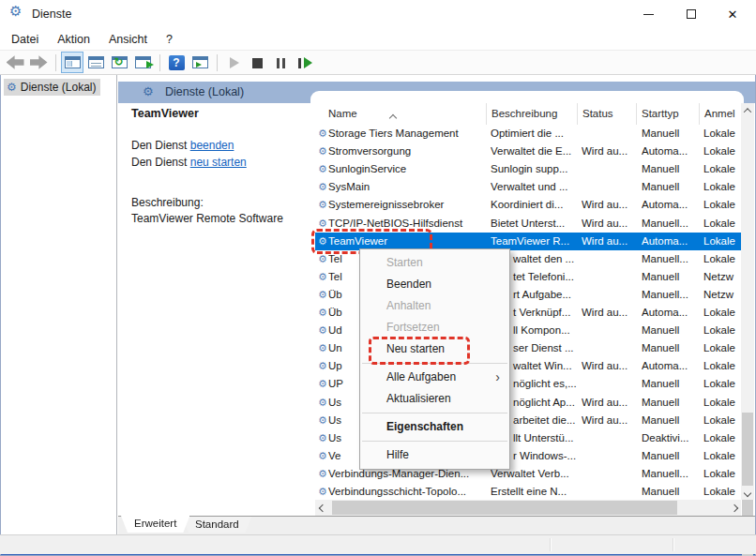 This screenshot has width=756, height=556. I want to click on cell-beschreibung: TeamViewer R..., so click(535, 242).